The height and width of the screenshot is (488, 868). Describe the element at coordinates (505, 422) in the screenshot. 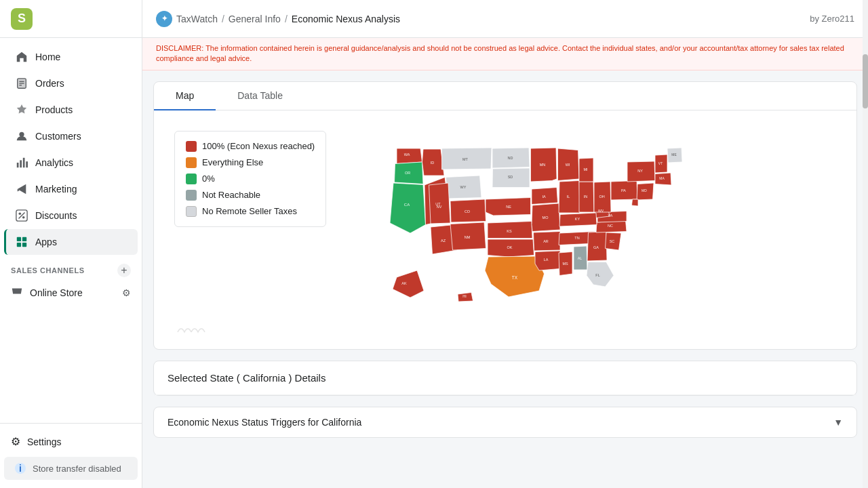

I see `nexus-trigger-card: Economic Nexus Status Triggers for Calif…` at that location.